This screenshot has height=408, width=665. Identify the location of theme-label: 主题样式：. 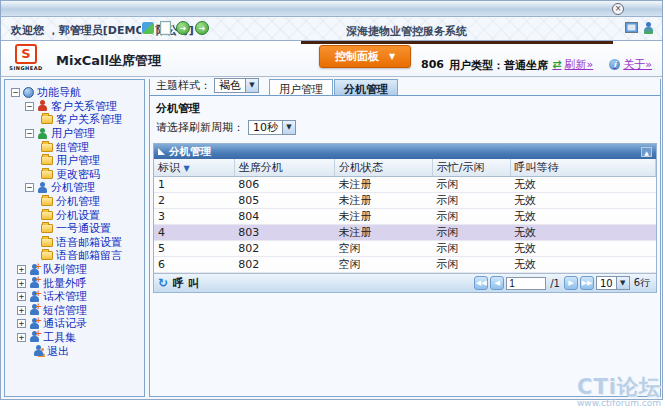
(184, 86).